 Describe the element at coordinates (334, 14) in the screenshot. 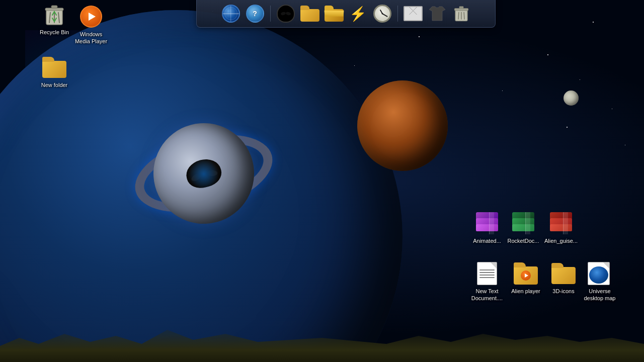

I see `taskbar-folder-open` at that location.